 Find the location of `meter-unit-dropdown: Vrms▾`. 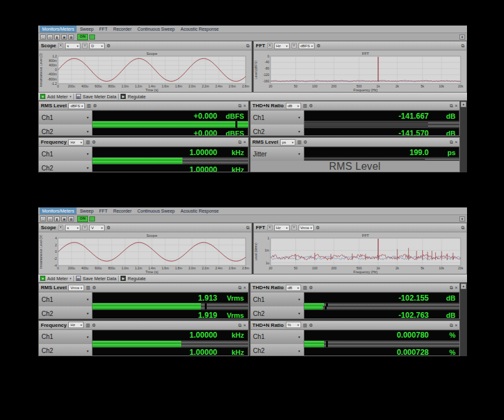

meter-unit-dropdown: Vrms▾ is located at coordinates (76, 288).